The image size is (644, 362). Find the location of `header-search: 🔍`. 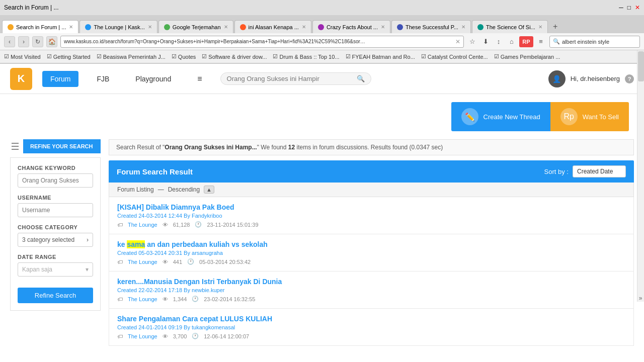

header-search: 🔍 is located at coordinates (296, 78).